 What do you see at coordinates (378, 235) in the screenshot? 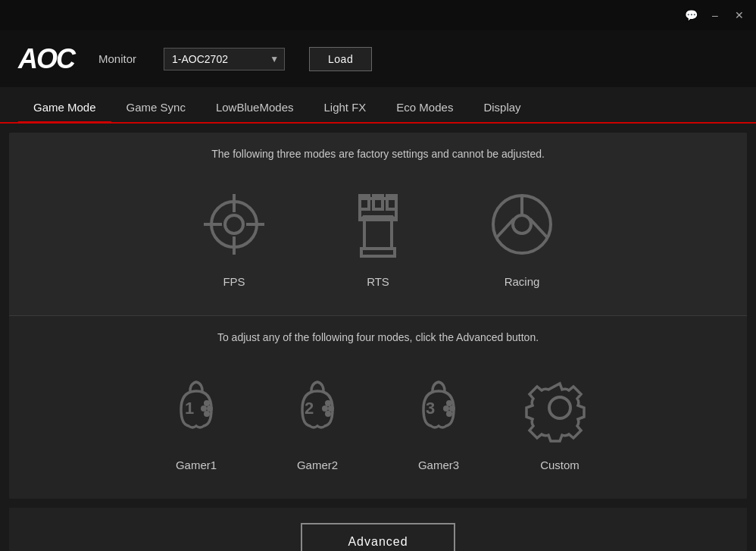
I see `rts-mode-item: RTS` at bounding box center [378, 235].